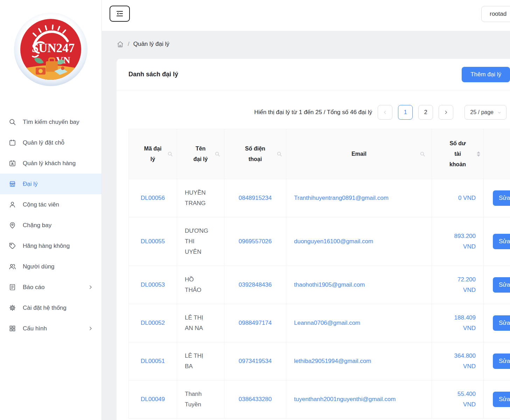 Image resolution: width=510 pixels, height=420 pixels. Describe the element at coordinates (458, 400) in the screenshot. I see `agent-balance: 55.400 VND` at that location.